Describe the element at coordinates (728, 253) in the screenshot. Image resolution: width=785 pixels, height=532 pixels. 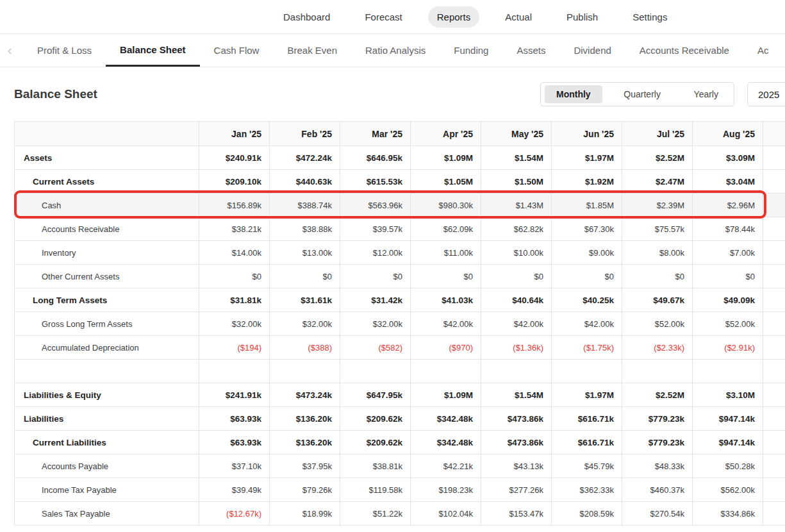
I see `cell-value: $7.00k` at that location.